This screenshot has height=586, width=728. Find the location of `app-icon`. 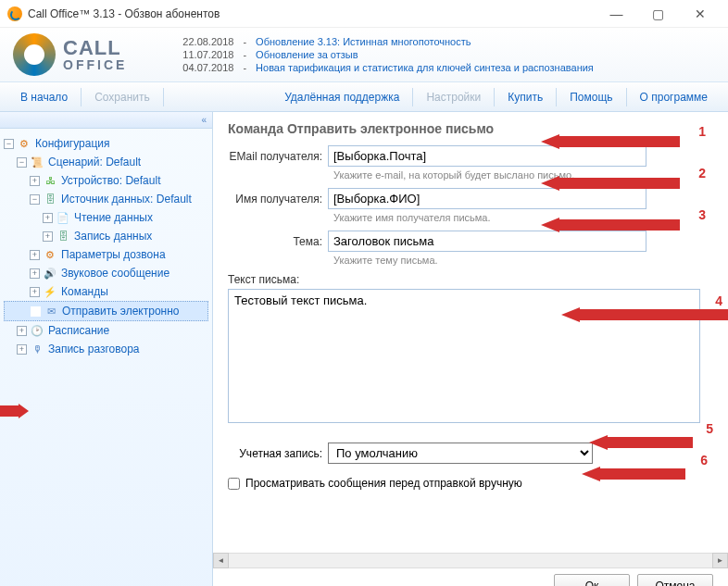

app-icon is located at coordinates (15, 14).